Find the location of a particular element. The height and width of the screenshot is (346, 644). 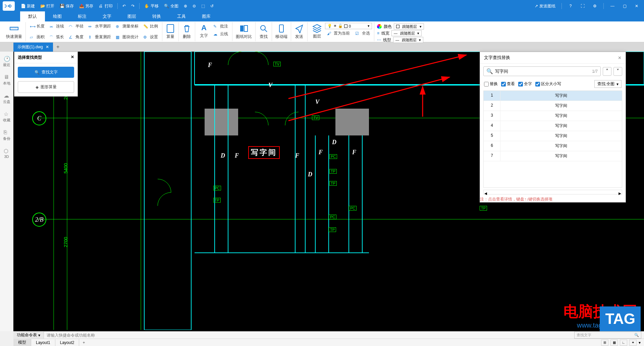

fit-button: 🔍全图 is located at coordinates (171, 6).